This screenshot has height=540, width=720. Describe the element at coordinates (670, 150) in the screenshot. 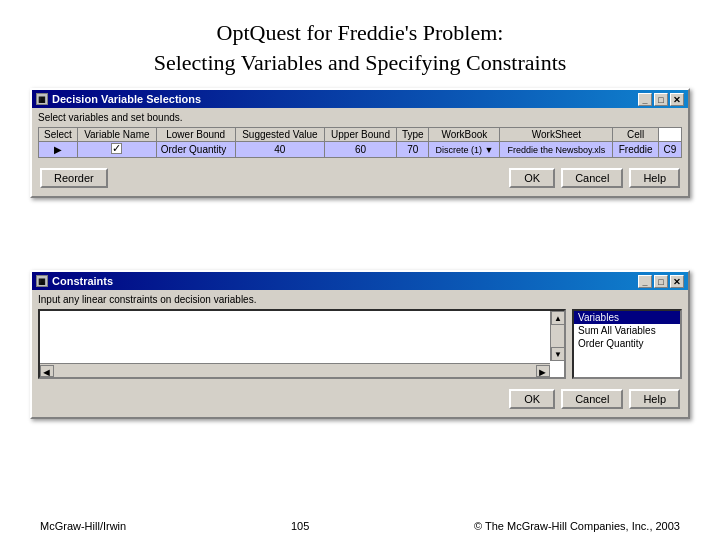

I see `row-cell: C9` at that location.